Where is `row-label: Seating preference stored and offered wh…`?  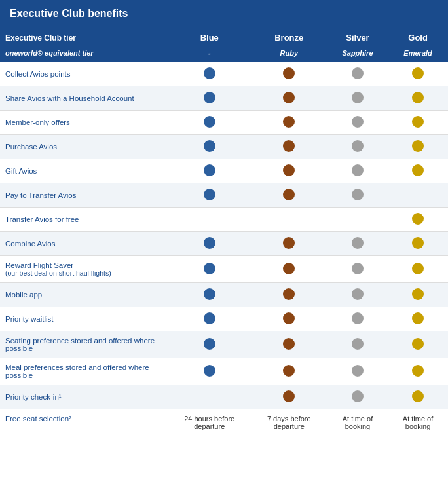
row-label: Seating preference stored and offered wh… is located at coordinates (84, 345).